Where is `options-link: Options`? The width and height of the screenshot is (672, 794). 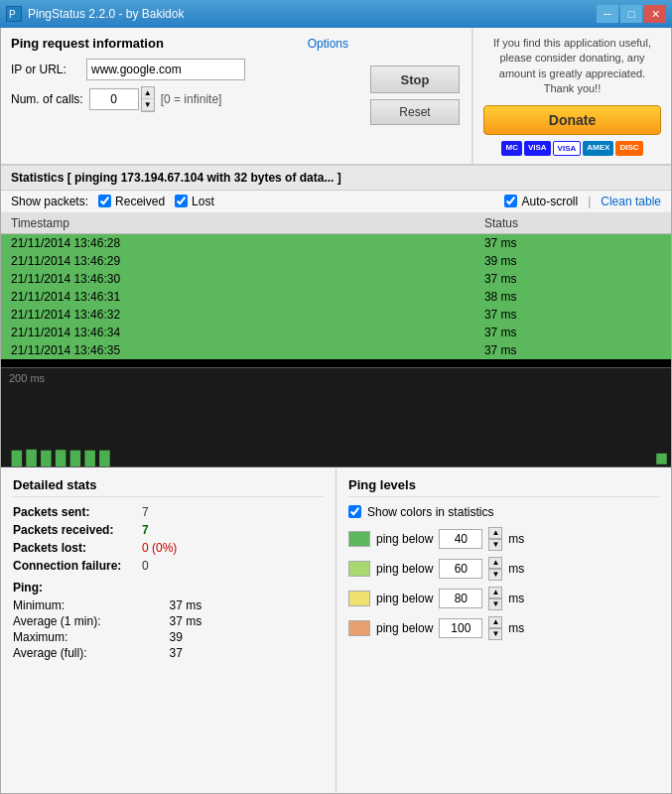 options-link: Options is located at coordinates (328, 44).